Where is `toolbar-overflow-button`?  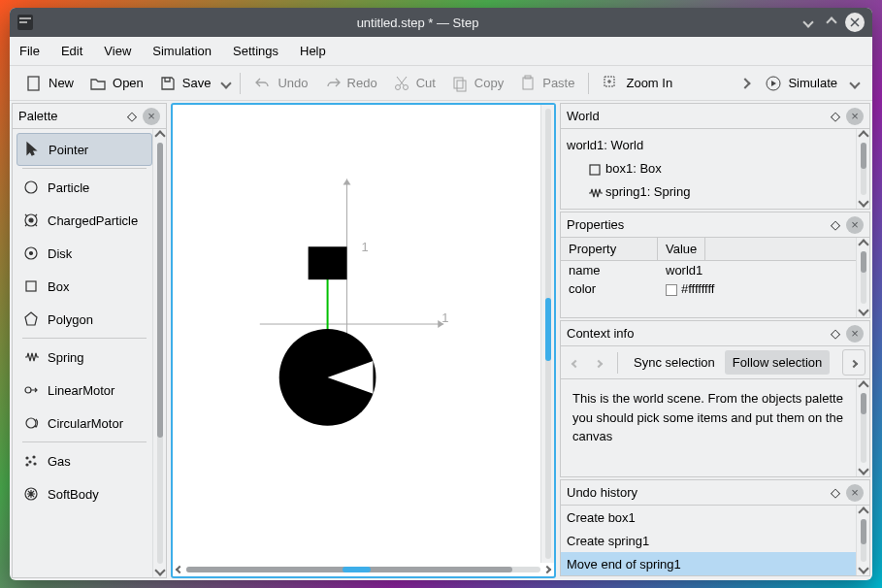 toolbar-overflow-button is located at coordinates (745, 83).